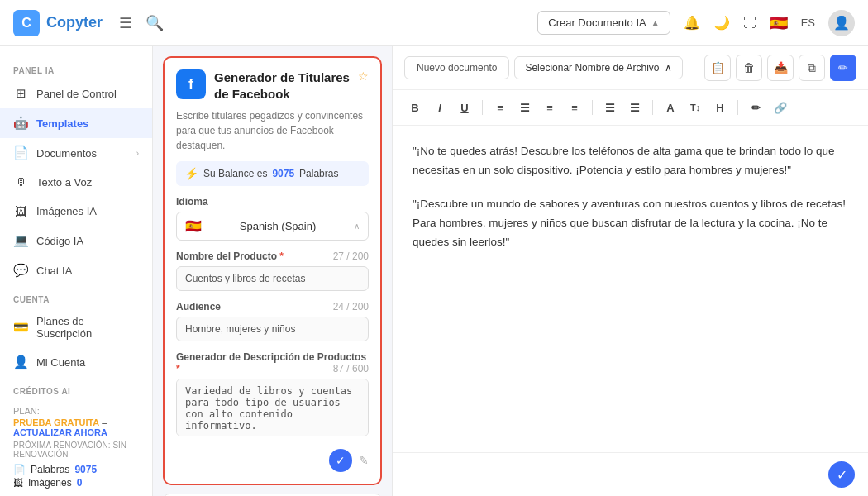 The height and width of the screenshot is (496, 868). What do you see at coordinates (58, 23) in the screenshot?
I see `logo-area: C Copyter` at bounding box center [58, 23].